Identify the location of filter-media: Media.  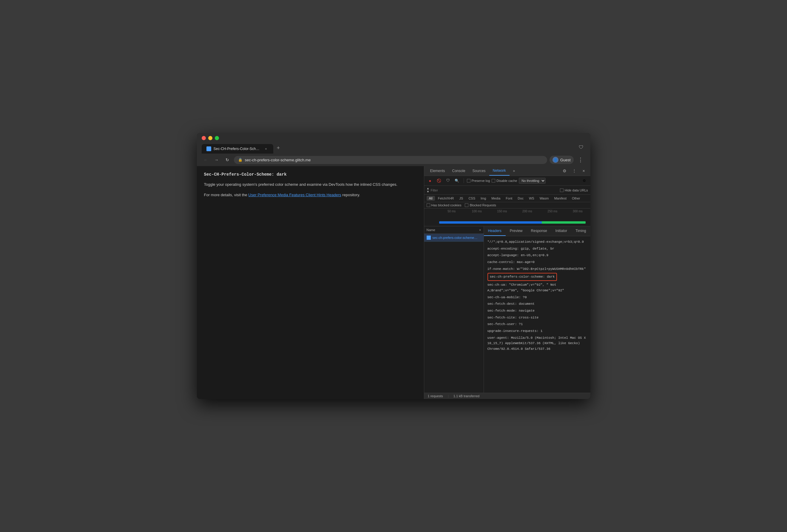
(496, 198).